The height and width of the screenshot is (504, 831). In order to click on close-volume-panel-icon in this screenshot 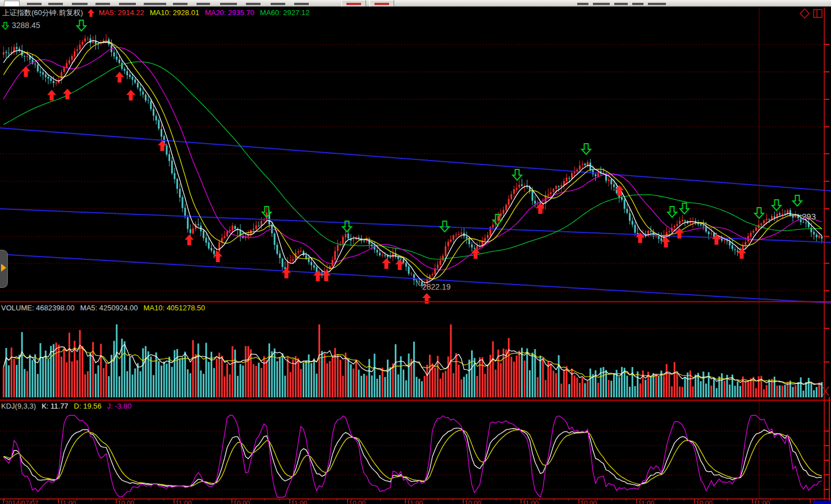, I will do `click(826, 391)`.